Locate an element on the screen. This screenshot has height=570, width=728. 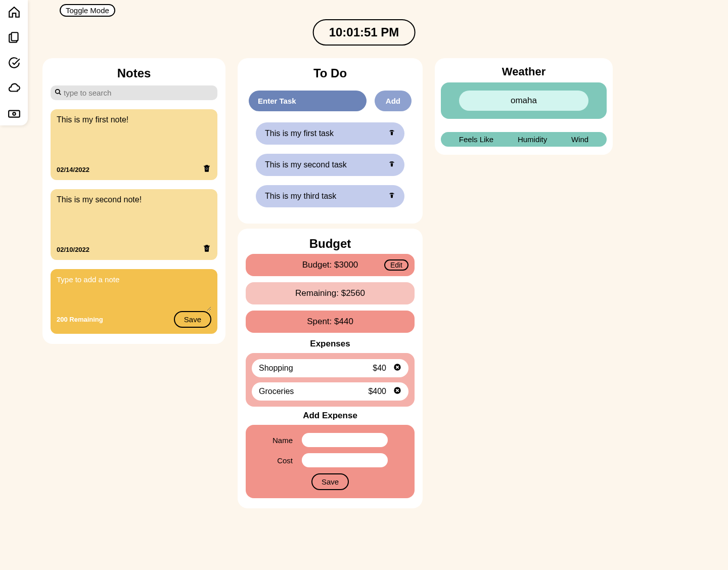
budget-title: Budget is located at coordinates (330, 244).